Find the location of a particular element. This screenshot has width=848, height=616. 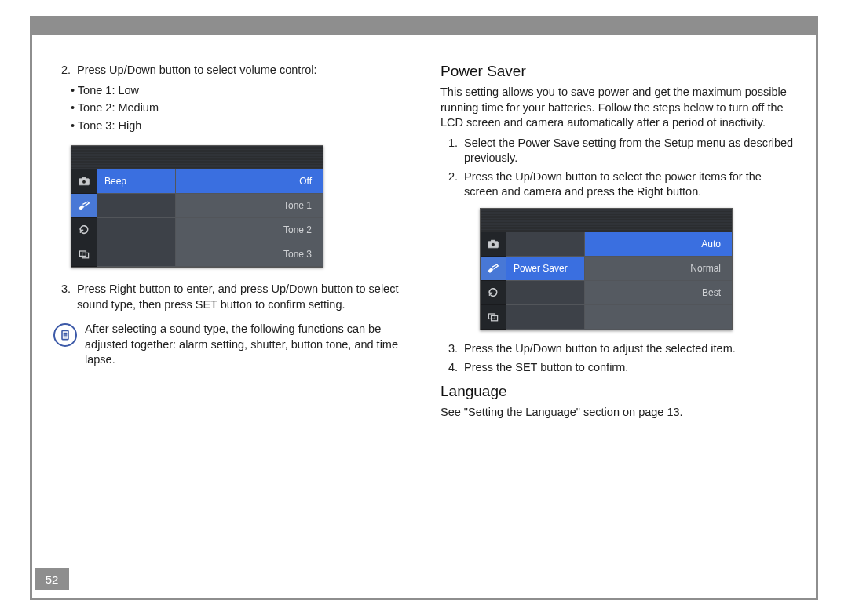

screen-body: Power Saver Auto Normal Best is located at coordinates (606, 281).